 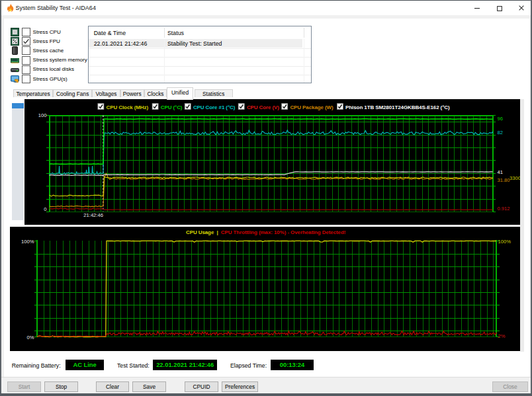 What do you see at coordinates (42, 115) in the screenshot?
I see `svg-text: 100` at bounding box center [42, 115].